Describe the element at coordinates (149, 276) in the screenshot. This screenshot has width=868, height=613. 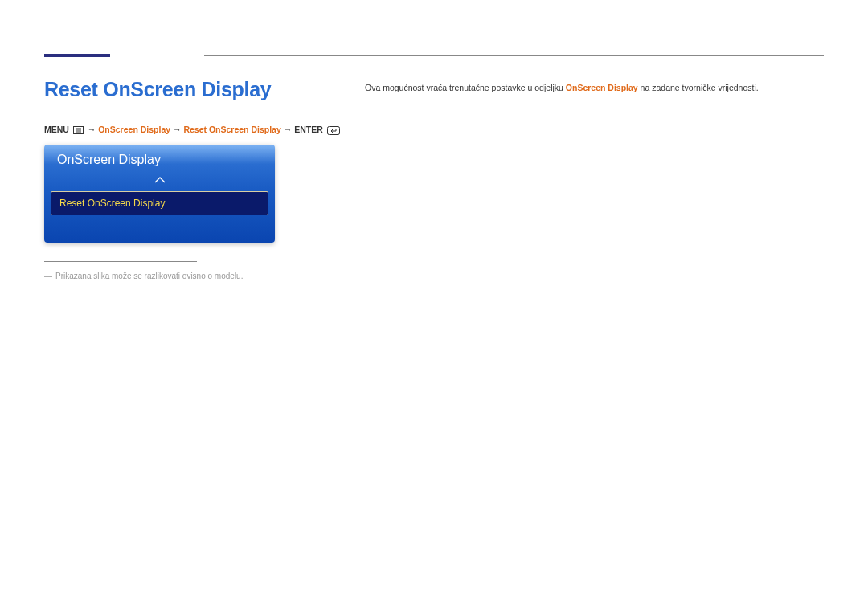
I see `footnote-text: Prikazana slika može se razlikovati ovis…` at that location.